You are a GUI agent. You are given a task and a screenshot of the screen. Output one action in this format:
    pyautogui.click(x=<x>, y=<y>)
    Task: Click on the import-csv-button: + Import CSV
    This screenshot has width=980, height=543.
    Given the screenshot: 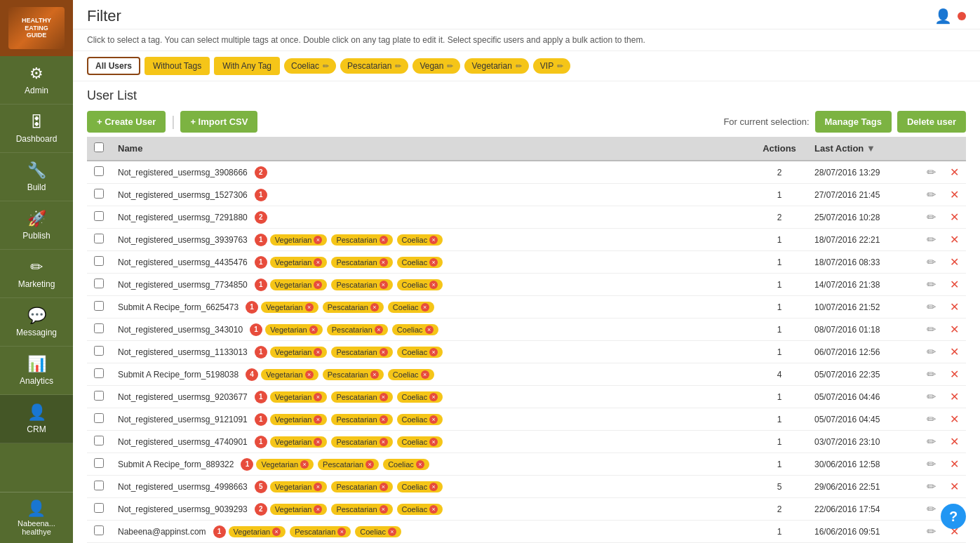 What is the action you would take?
    pyautogui.click(x=219, y=122)
    